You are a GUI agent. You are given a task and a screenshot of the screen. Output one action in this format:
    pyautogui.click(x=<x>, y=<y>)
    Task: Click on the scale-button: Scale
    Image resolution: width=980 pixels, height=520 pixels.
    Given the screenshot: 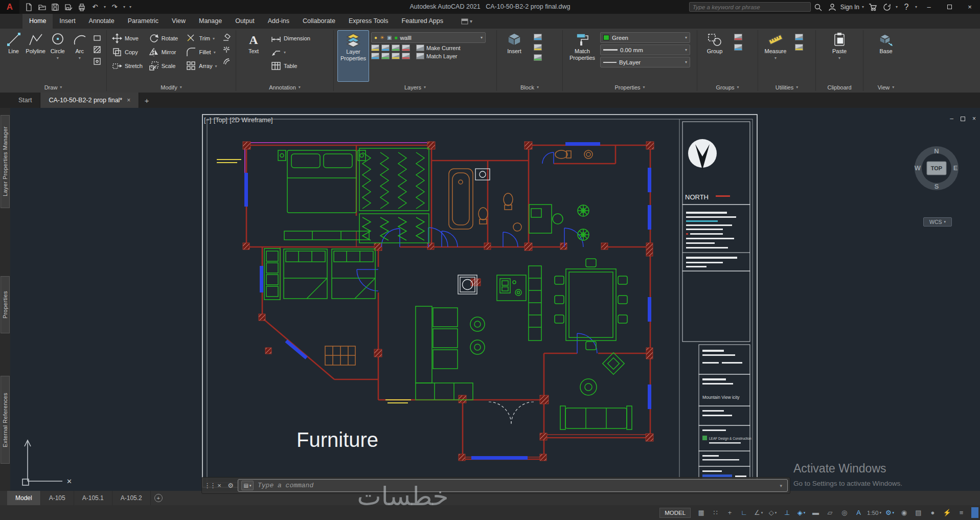 What is the action you would take?
    pyautogui.click(x=165, y=66)
    